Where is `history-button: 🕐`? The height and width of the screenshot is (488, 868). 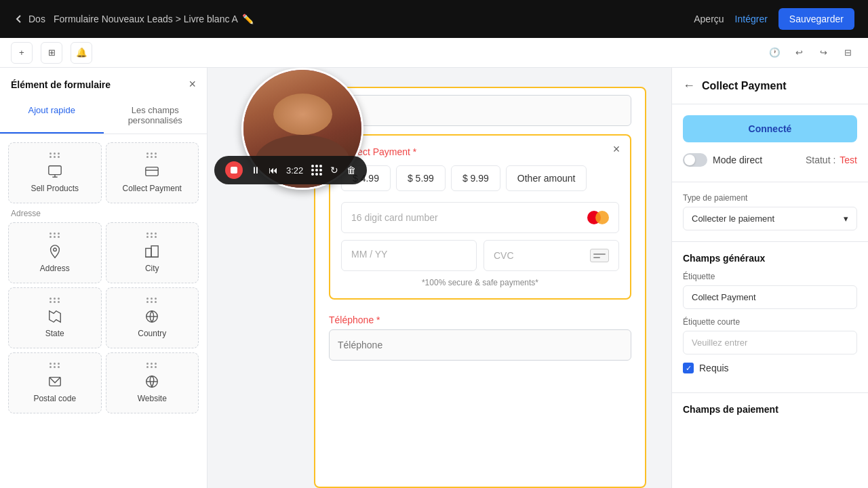 history-button: 🕐 is located at coordinates (774, 53).